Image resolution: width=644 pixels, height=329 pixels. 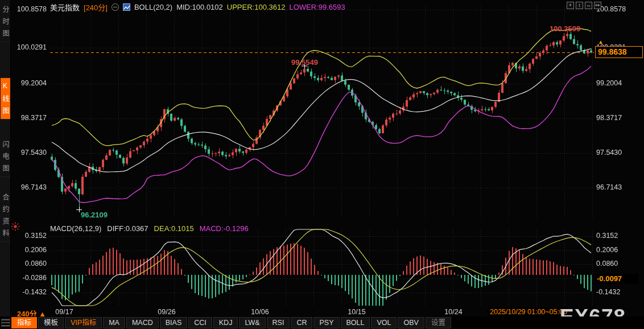 What do you see at coordinates (6, 323) in the screenshot?
I see `toolbar-list-icon` at bounding box center [6, 323].